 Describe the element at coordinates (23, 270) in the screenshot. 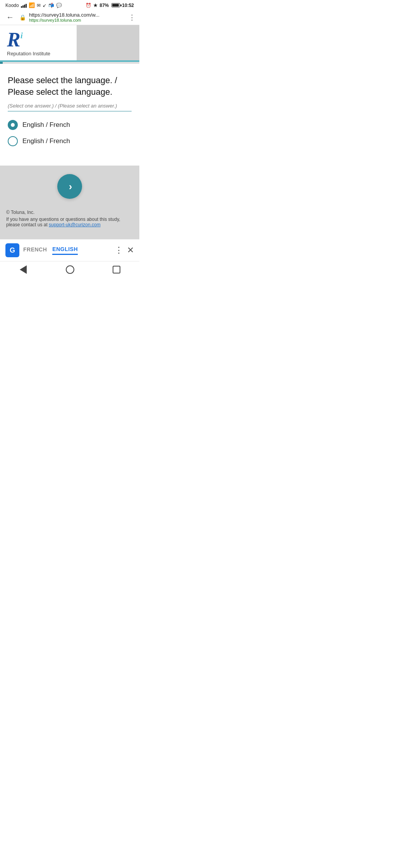

I see `nav-back-button` at that location.